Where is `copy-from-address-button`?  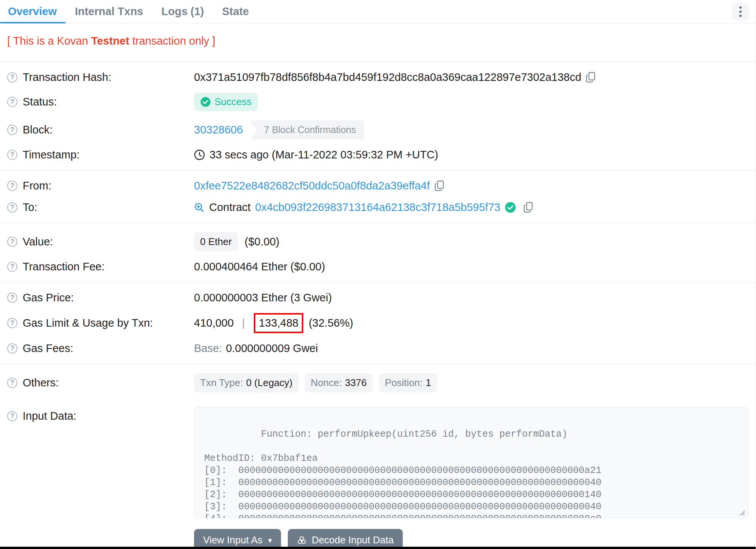
copy-from-address-button is located at coordinates (440, 186).